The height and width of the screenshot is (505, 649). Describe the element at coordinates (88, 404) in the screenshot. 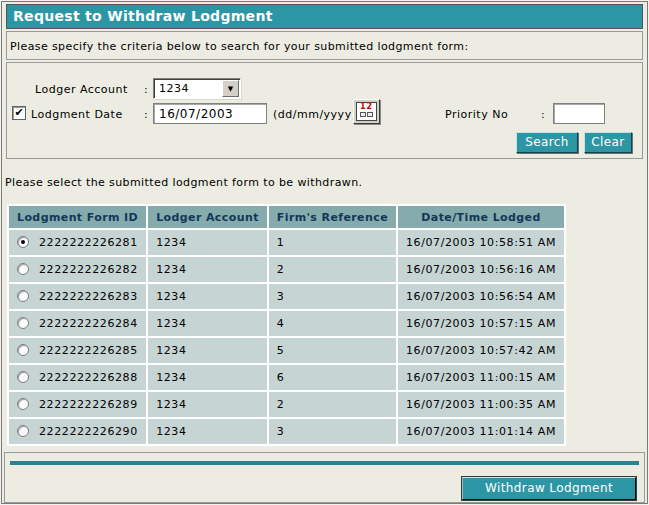

I see `form-id-value: 2222222226289` at that location.